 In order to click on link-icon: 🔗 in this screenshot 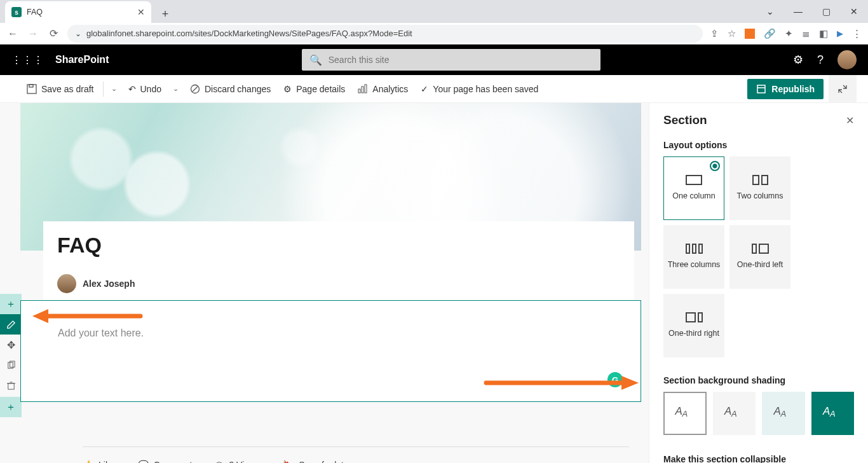, I will do `click(770, 34)`.